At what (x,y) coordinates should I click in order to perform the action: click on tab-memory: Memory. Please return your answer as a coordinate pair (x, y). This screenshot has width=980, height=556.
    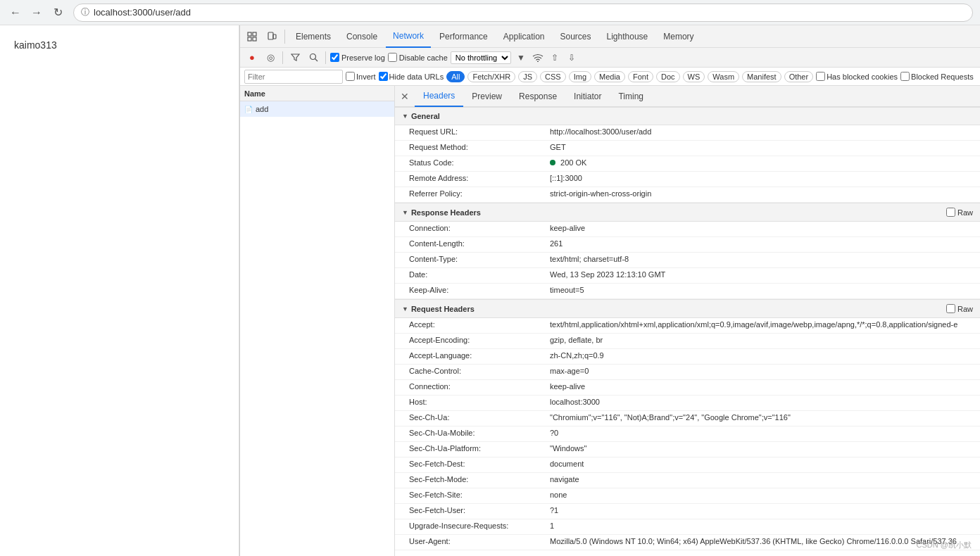
    Looking at the image, I should click on (679, 37).